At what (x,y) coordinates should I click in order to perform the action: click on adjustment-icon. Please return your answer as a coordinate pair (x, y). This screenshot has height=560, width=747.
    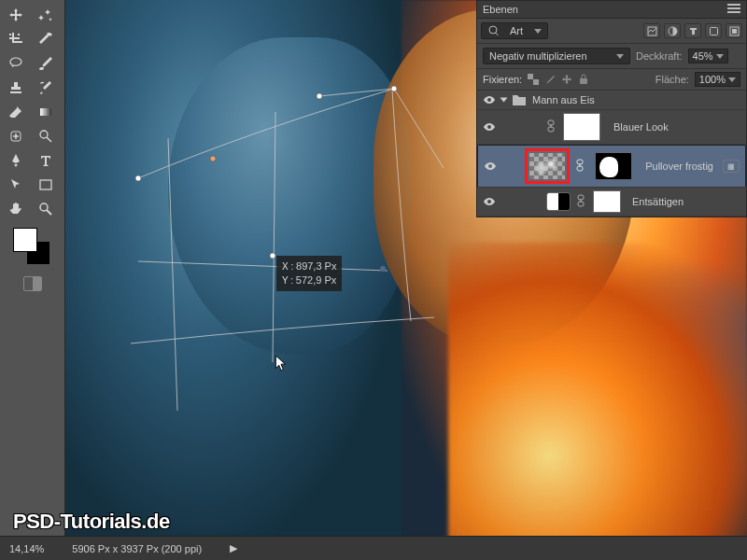
    Looking at the image, I should click on (558, 202).